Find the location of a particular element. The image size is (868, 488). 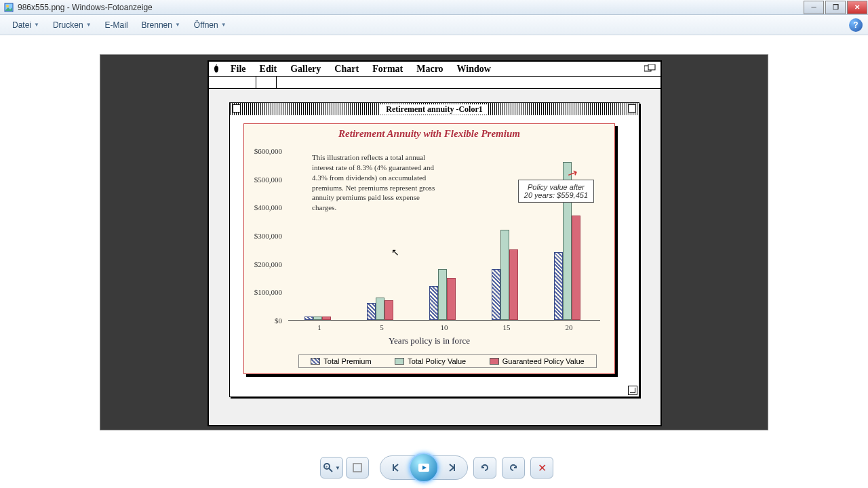

y-tick: $400,000 is located at coordinates (269, 207).